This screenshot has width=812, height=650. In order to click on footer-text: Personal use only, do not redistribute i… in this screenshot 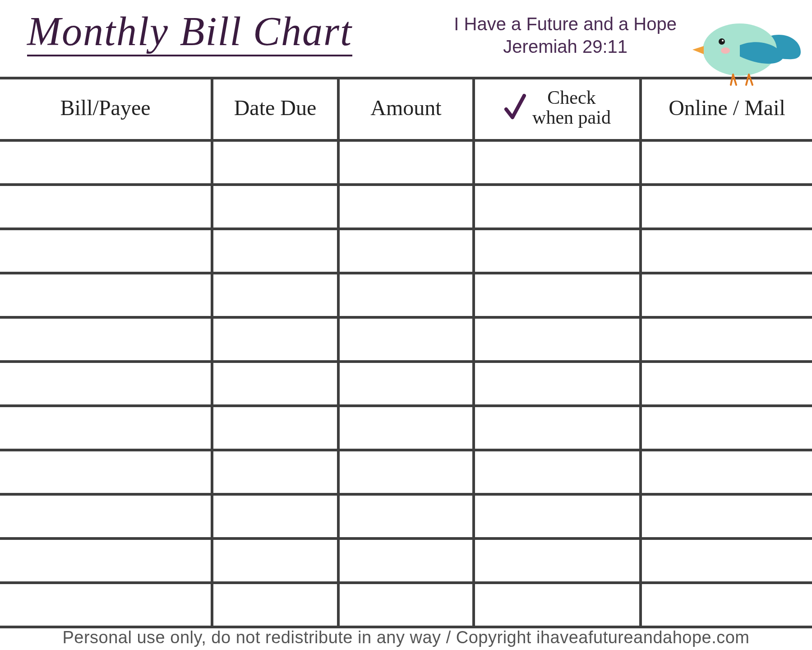, I will do `click(406, 637)`.